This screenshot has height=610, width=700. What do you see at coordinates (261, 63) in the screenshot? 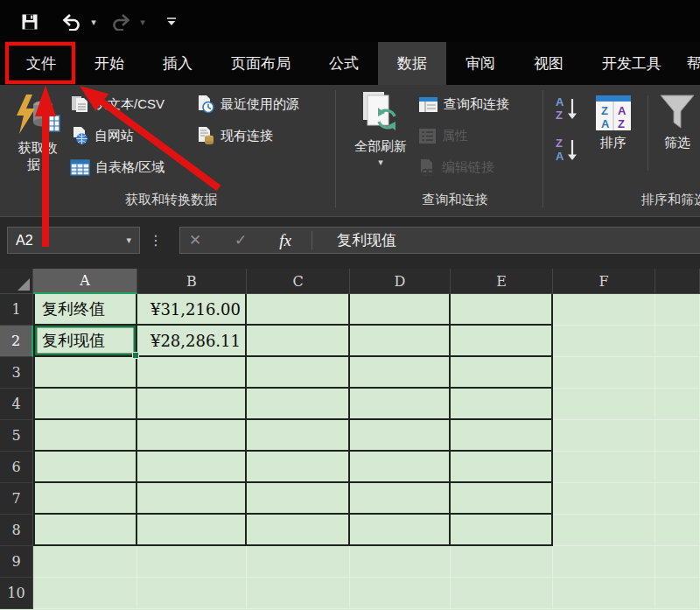
I see `tab-page-layout: 页面布局` at bounding box center [261, 63].